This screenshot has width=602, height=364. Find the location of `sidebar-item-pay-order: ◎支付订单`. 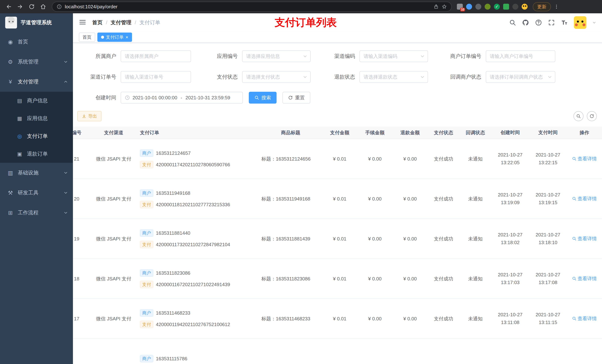

sidebar-item-pay-order: ◎支付订单 is located at coordinates (37, 136).